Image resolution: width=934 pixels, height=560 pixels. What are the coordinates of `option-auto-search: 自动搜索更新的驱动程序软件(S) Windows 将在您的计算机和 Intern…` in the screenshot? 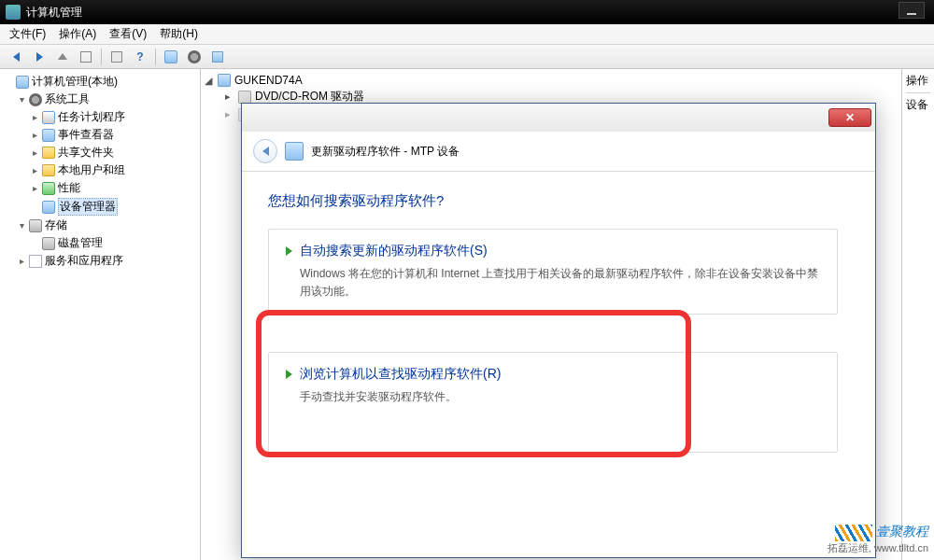 It's located at (553, 272).